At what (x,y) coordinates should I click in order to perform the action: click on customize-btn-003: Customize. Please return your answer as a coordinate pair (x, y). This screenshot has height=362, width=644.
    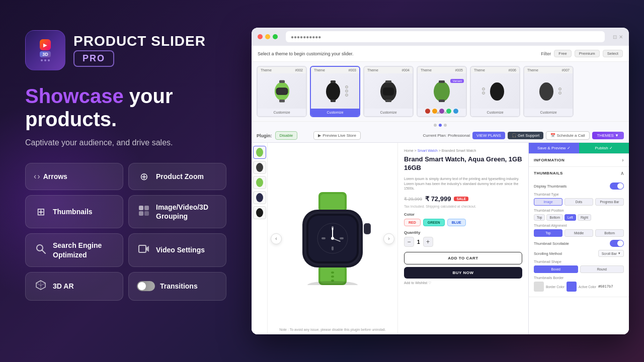
    Looking at the image, I should click on (335, 113).